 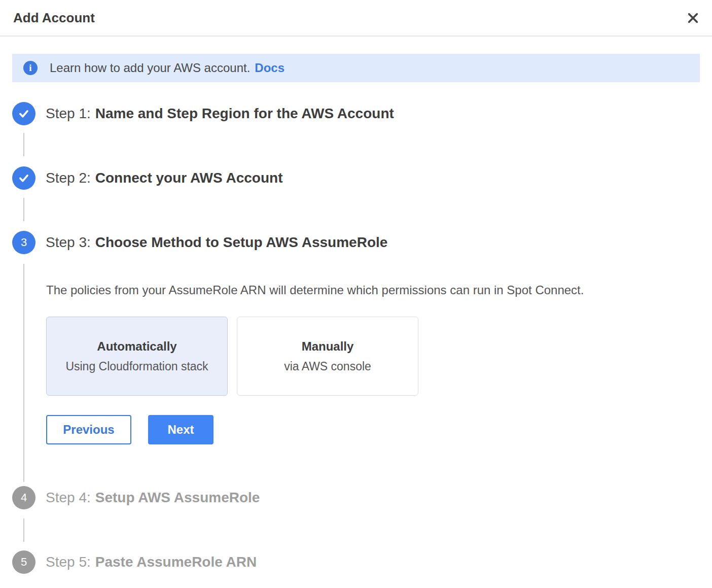 I want to click on step-1-title: Name and Step Region for the AWS Account, so click(x=244, y=114).